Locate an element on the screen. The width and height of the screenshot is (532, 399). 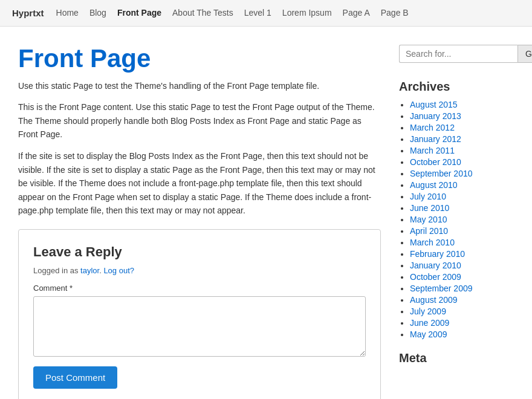
archive-link: January 2012 is located at coordinates (435, 139).